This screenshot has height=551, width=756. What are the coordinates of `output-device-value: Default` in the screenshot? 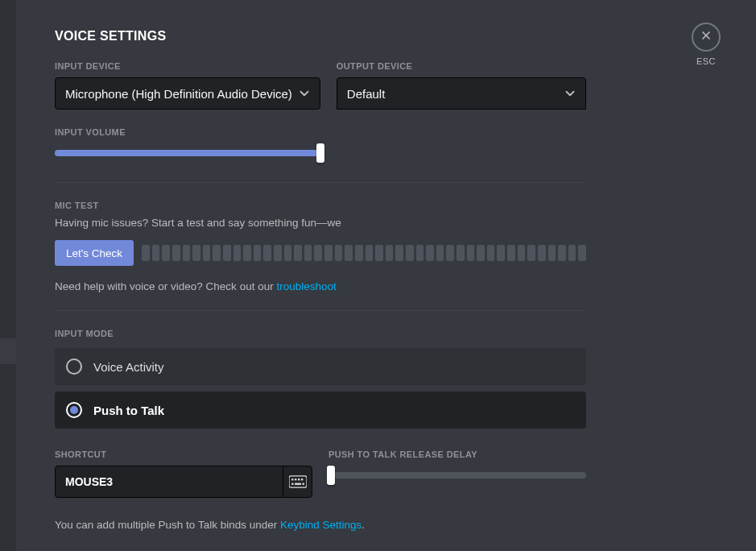 It's located at (366, 93).